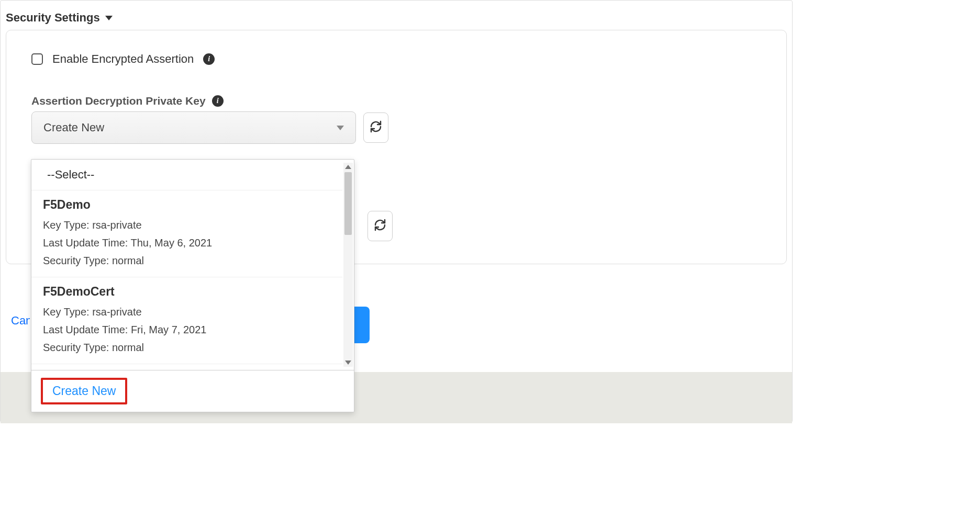 Image resolution: width=980 pixels, height=507 pixels. Describe the element at coordinates (187, 205) in the screenshot. I see `option-name: F5Demo` at that location.